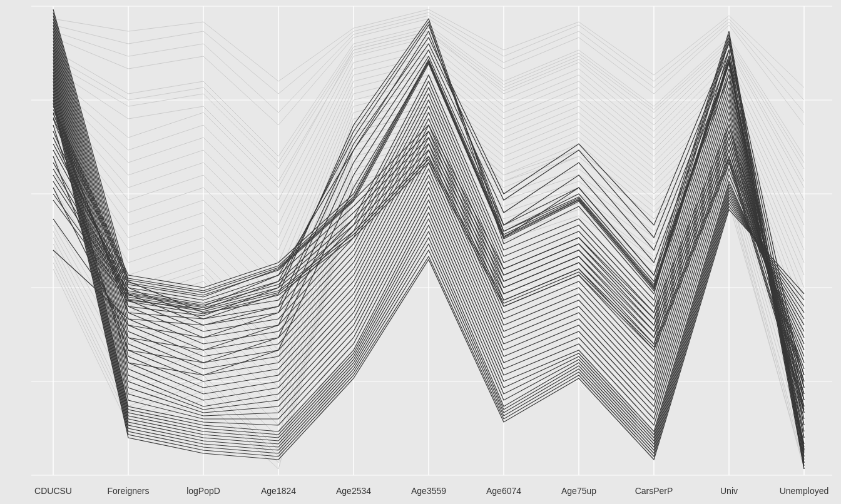 The width and height of the screenshot is (841, 504). I want to click on axis-label-cducsu: CDUCSU, so click(53, 491).